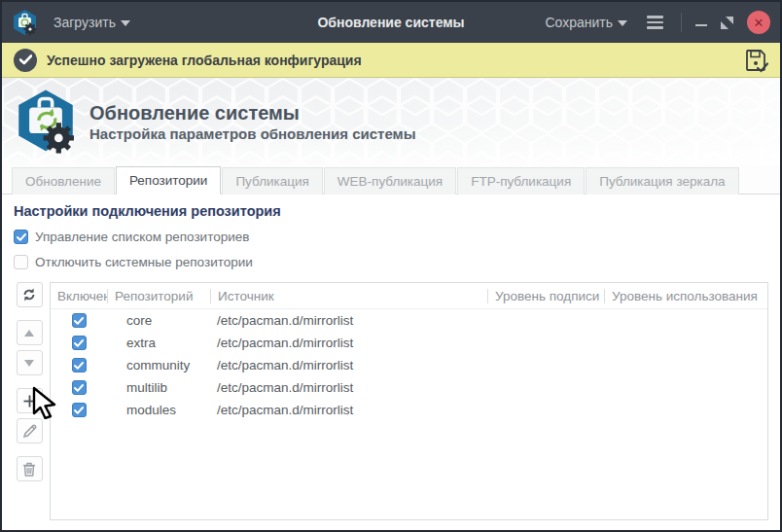 This screenshot has height=532, width=782. What do you see at coordinates (29, 295) in the screenshot?
I see `refresh-icon` at bounding box center [29, 295].